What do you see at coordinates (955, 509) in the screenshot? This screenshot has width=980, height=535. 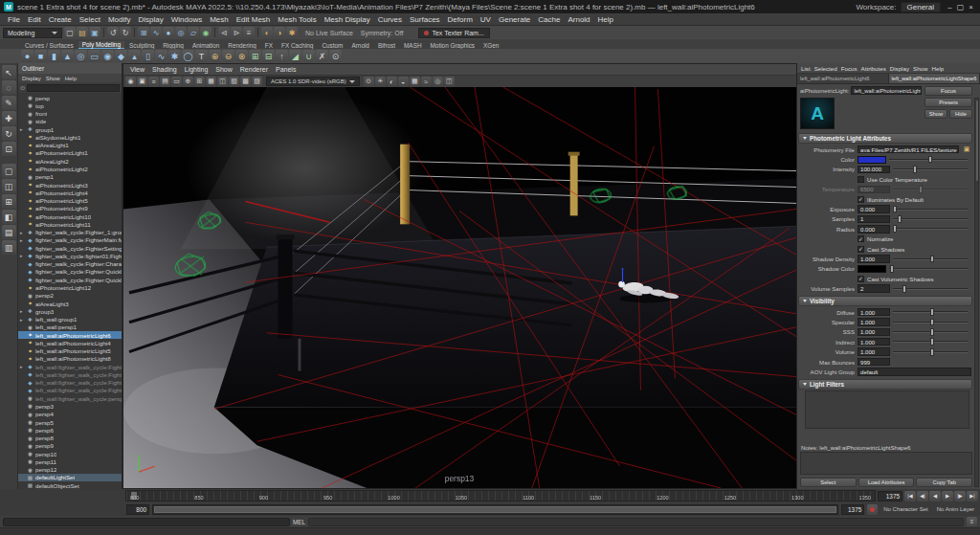 I see `anim-layer-selector: No Anim Layer` at bounding box center [955, 509].